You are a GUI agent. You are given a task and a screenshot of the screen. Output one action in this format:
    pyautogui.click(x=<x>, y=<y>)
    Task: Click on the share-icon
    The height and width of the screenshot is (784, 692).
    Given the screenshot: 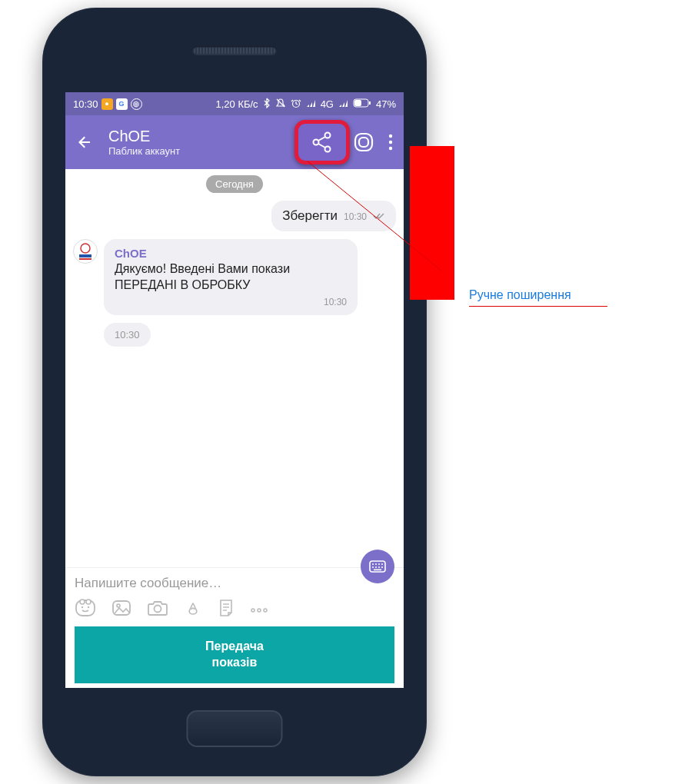 What is the action you would take?
    pyautogui.click(x=322, y=142)
    